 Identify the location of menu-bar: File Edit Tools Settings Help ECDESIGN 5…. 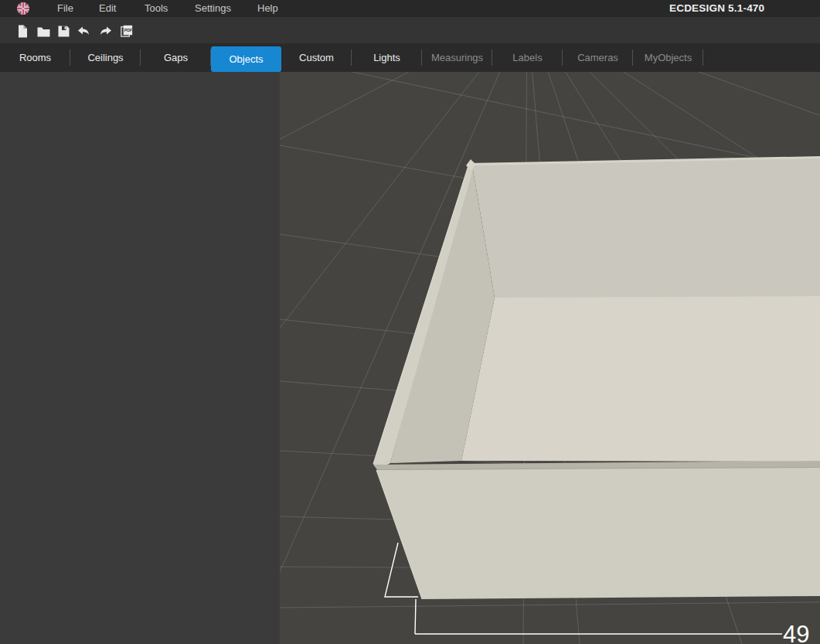
(410, 9).